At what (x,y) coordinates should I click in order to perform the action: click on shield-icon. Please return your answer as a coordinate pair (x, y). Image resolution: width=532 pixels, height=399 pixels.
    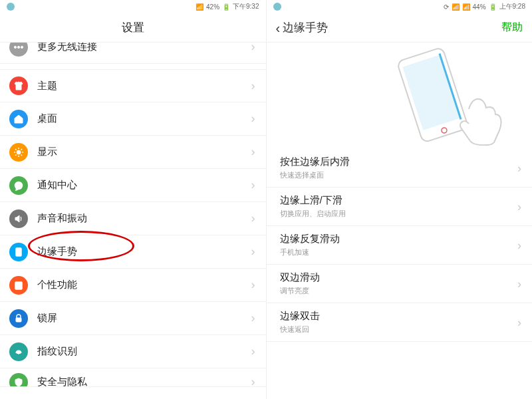
    Looking at the image, I should click on (19, 380).